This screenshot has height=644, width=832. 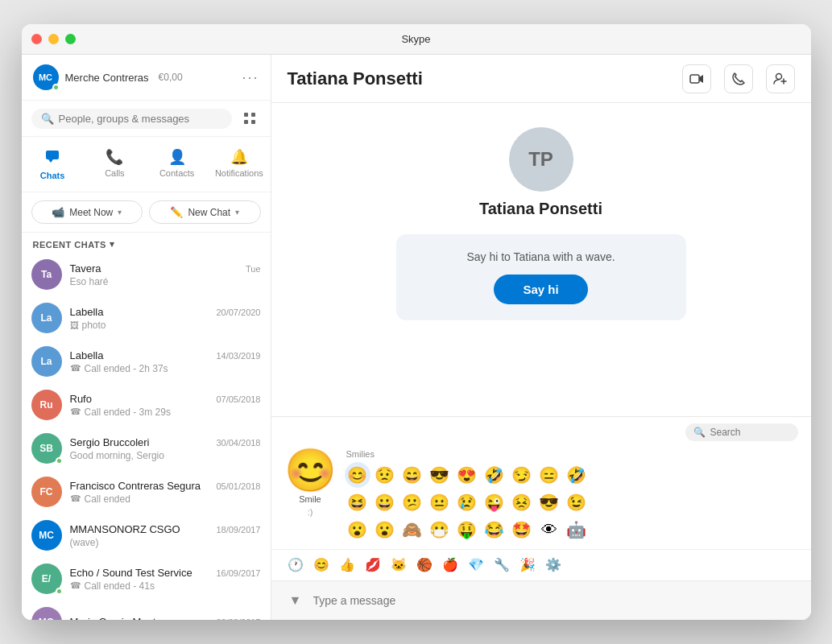 What do you see at coordinates (495, 502) in the screenshot?
I see `emoji-cell: 😜` at bounding box center [495, 502].